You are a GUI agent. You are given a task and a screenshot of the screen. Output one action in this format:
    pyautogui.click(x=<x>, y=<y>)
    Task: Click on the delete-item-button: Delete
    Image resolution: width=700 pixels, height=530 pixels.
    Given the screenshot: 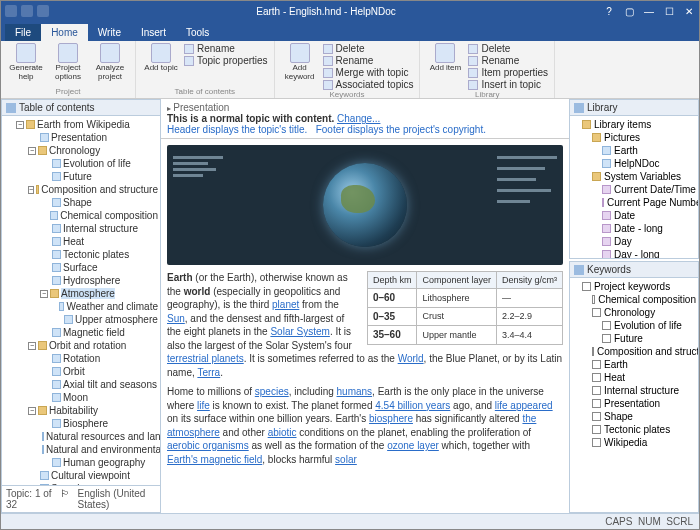 What is the action you would take?
    pyautogui.click(x=508, y=48)
    